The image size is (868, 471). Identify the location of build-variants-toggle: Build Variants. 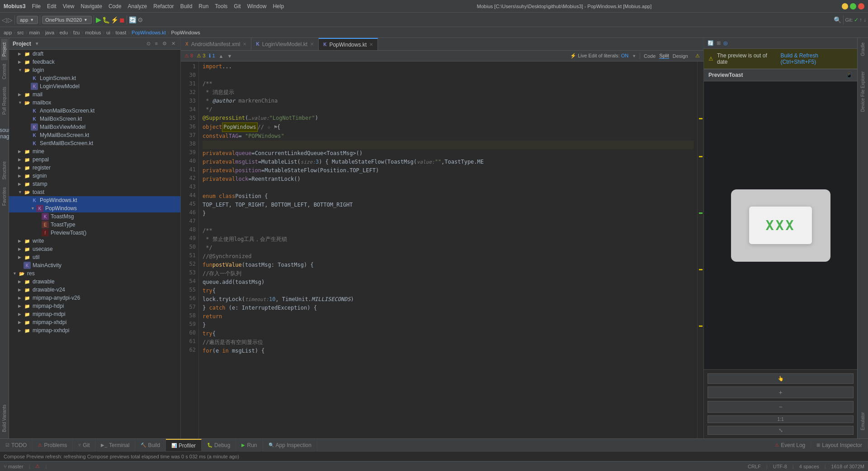
(5, 419).